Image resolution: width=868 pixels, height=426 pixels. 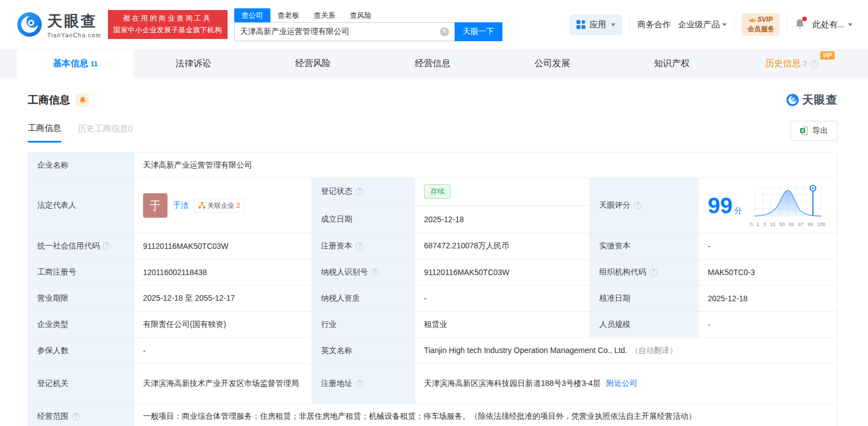 What do you see at coordinates (672, 63) in the screenshot?
I see `tab-label: 知识产权` at bounding box center [672, 63].